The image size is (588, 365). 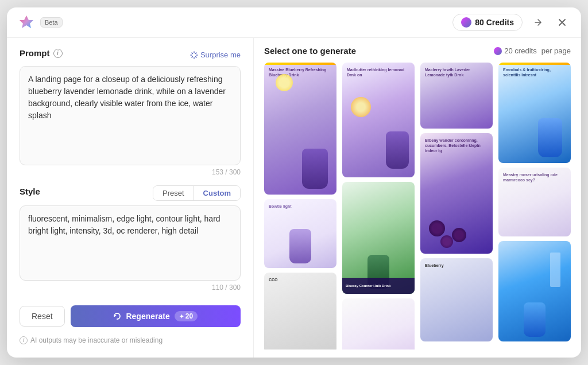 I want to click on regenerate-button: Regenerate ✦ 20, so click(x=156, y=316).